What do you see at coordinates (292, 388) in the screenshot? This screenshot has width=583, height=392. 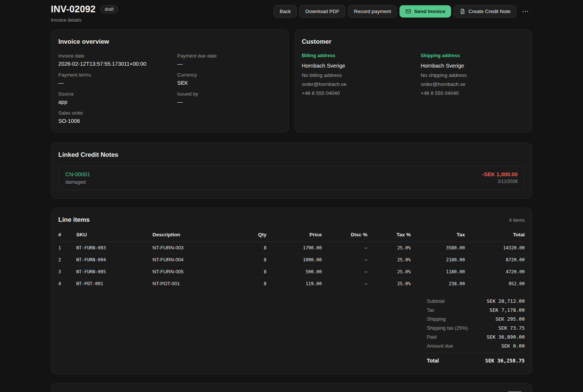 I see `payment-summary-card: Payment summary Track payments received …` at bounding box center [292, 388].